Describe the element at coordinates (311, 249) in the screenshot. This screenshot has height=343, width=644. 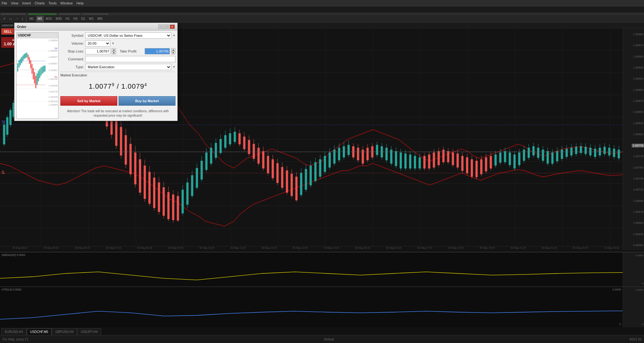
I see `time-axis: 30 May 2019 30 May 05:15 30 May 06:15 30…` at that location.